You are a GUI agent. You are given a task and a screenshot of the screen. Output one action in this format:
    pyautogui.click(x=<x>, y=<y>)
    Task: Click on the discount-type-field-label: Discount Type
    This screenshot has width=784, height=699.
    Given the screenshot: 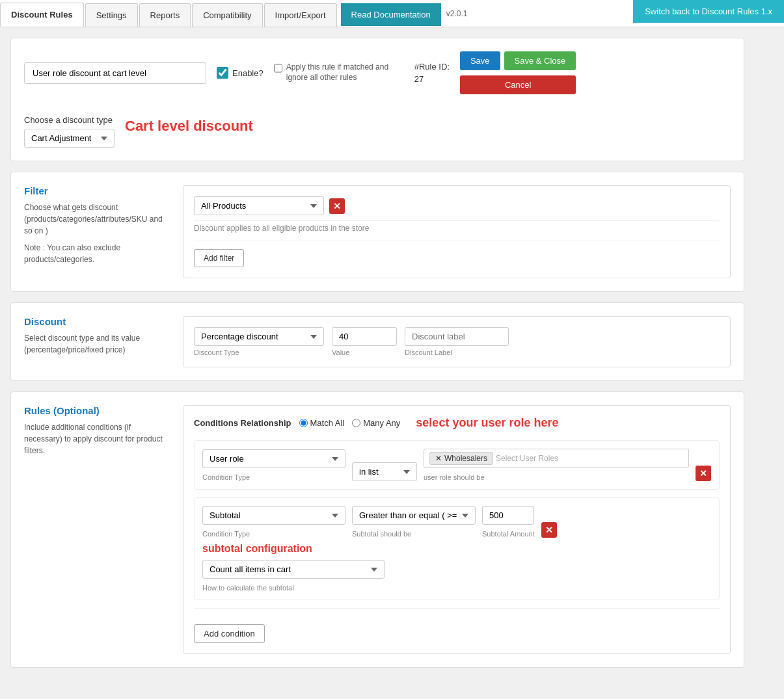 What is the action you would take?
    pyautogui.click(x=259, y=352)
    